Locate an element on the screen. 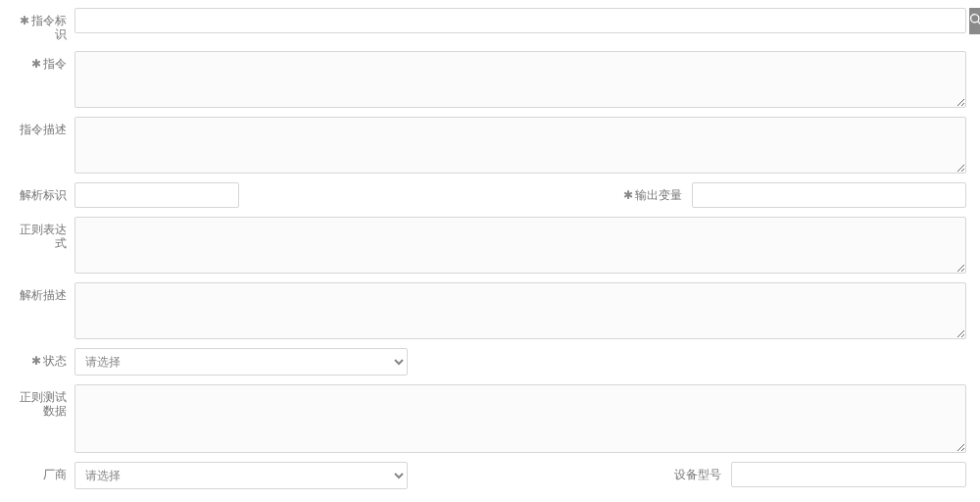 This screenshot has width=980, height=502. parse-id-input is located at coordinates (157, 195).